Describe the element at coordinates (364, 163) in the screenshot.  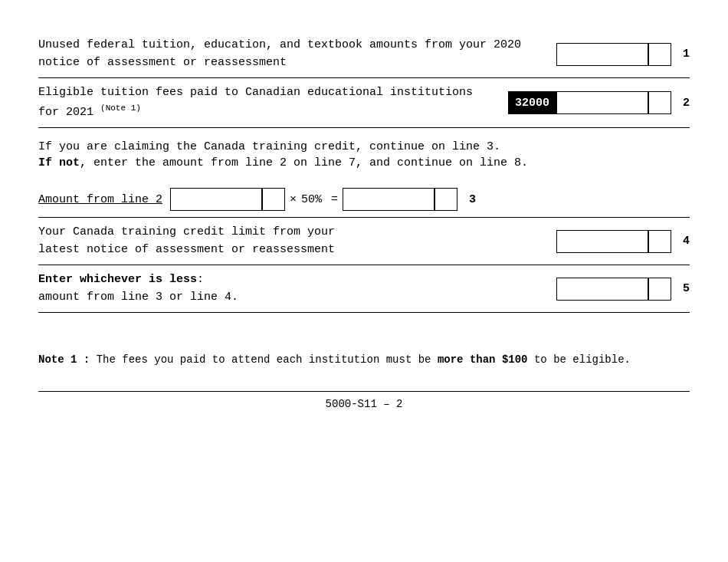
I see `instruction-line-2: If not, enter the amount from line 2 on …` at that location.